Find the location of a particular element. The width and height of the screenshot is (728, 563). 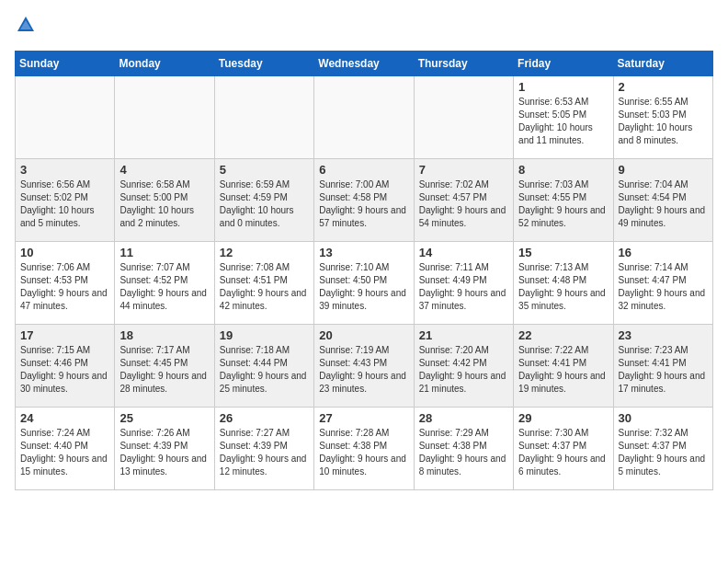

day-info: Sunrise: 7:06 AM Sunset: 4:53 PM Dayligh… is located at coordinates (64, 287).